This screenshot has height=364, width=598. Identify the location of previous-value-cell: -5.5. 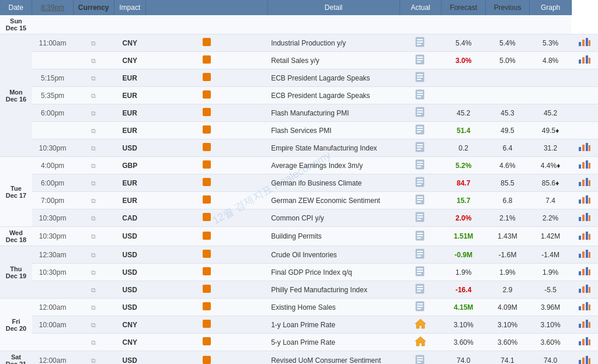
(551, 290).